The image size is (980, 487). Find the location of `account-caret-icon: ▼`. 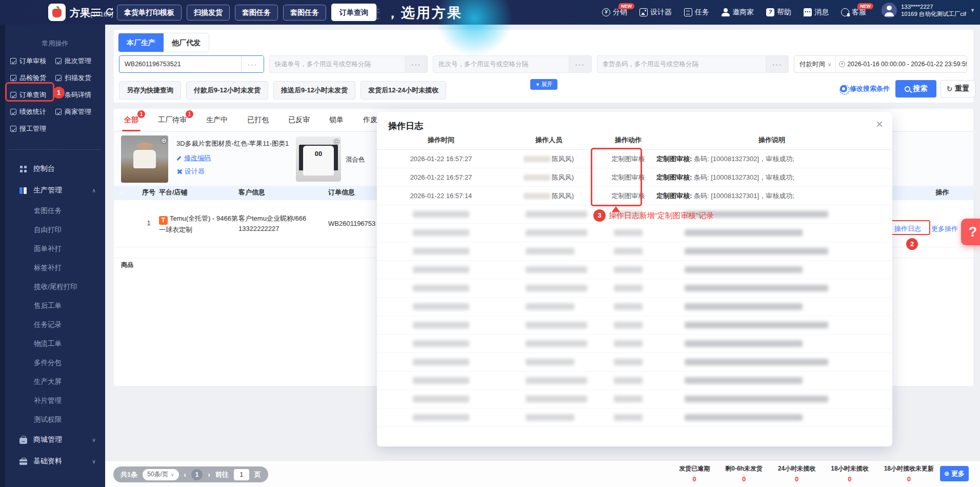

account-caret-icon: ▼ is located at coordinates (972, 10).